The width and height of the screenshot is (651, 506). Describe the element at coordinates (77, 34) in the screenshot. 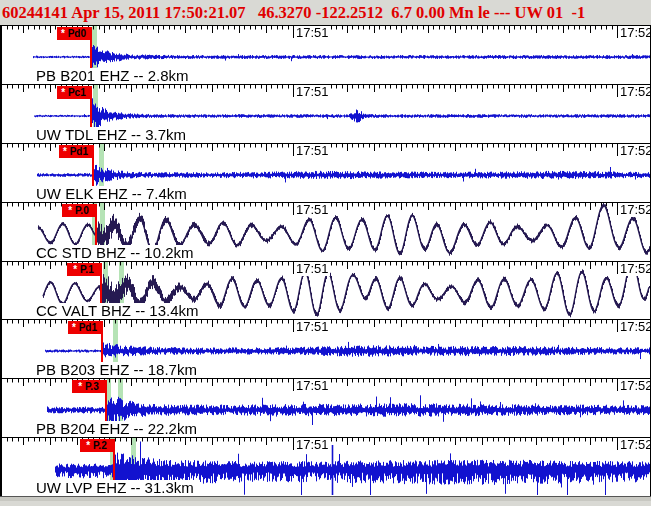

I see `pick-label: Pd0` at that location.